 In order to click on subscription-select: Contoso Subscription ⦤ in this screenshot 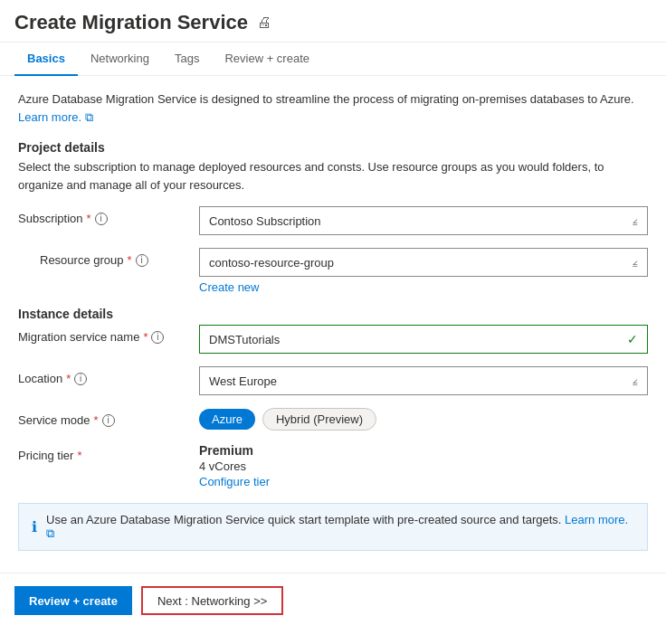, I will do `click(423, 221)`.